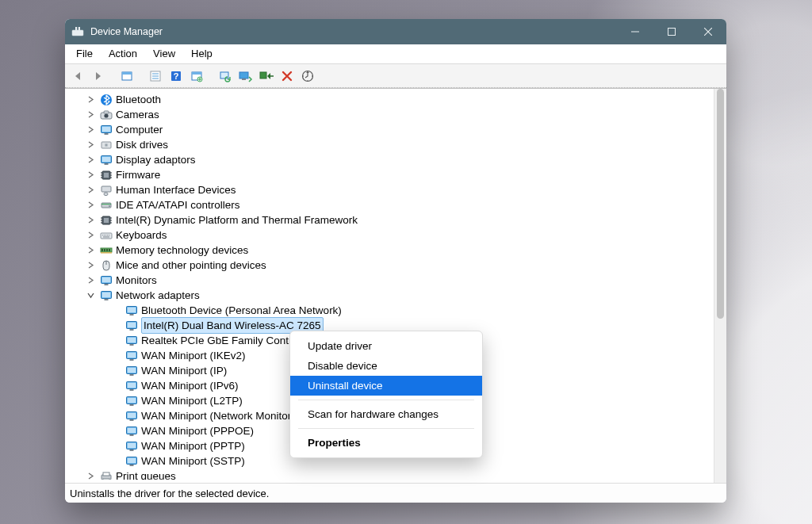 The image size is (812, 524). What do you see at coordinates (123, 54) in the screenshot?
I see `menu-action: Action` at bounding box center [123, 54].